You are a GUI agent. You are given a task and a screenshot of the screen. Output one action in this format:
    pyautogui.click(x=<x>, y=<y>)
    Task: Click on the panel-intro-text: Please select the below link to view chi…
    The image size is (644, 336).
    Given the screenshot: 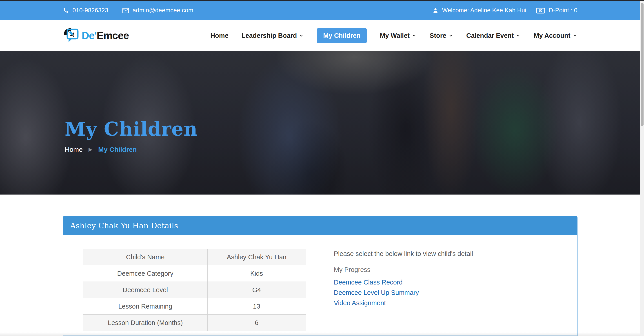 What is the action you would take?
    pyautogui.click(x=404, y=254)
    